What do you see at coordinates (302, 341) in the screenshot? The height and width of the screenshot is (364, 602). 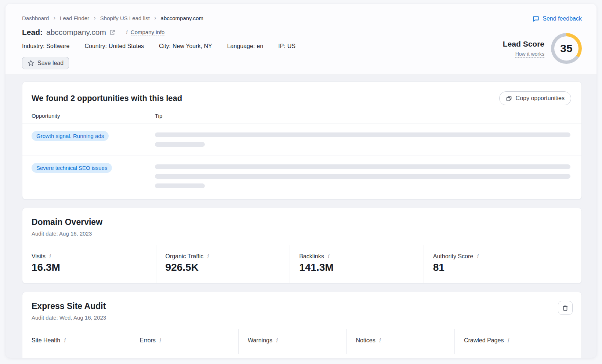 I see `site-audit-metrics-row: Site Health i Errors i Warnings i` at bounding box center [302, 341].